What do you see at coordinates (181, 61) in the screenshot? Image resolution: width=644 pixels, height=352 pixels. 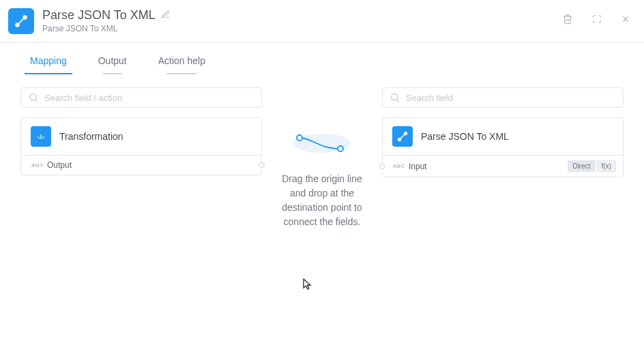 I see `tab-action-help: Action help` at bounding box center [181, 61].